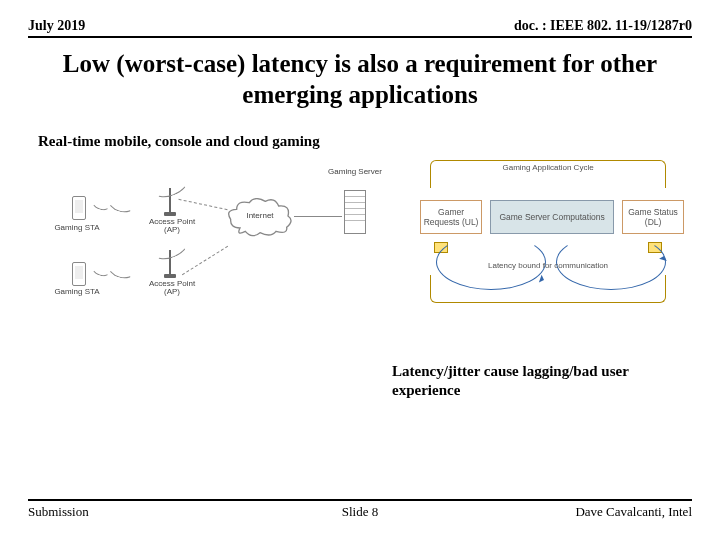 Image resolution: width=720 pixels, height=540 pixels. What do you see at coordinates (355, 212) in the screenshot?
I see `server-icon` at bounding box center [355, 212].